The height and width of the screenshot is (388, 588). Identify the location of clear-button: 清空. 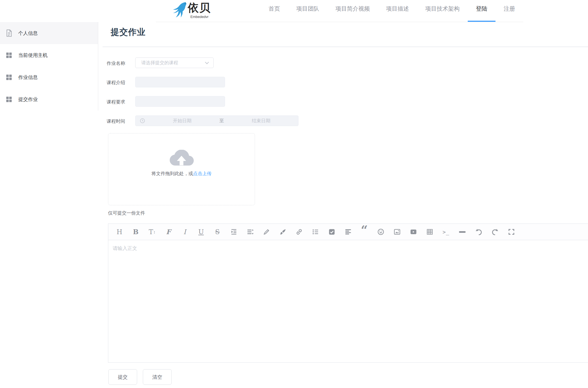
(157, 377).